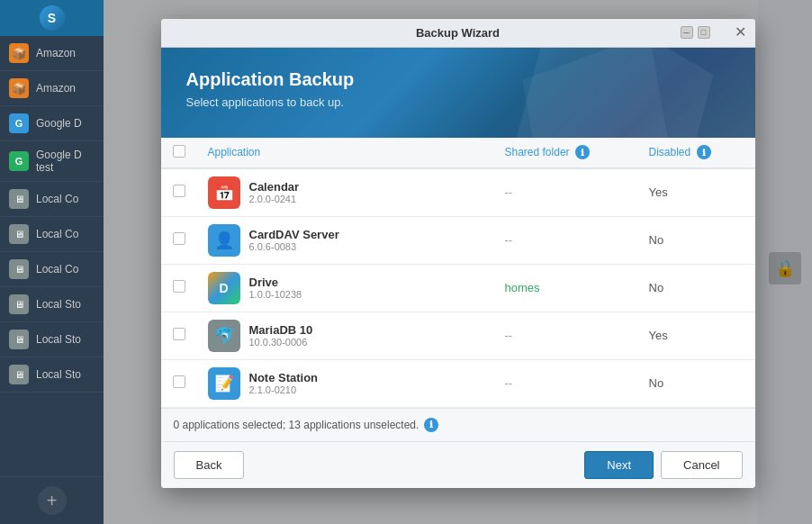  I want to click on app-cell-notestation: 📝 Note Station 2.1.0-0210, so click(346, 384).